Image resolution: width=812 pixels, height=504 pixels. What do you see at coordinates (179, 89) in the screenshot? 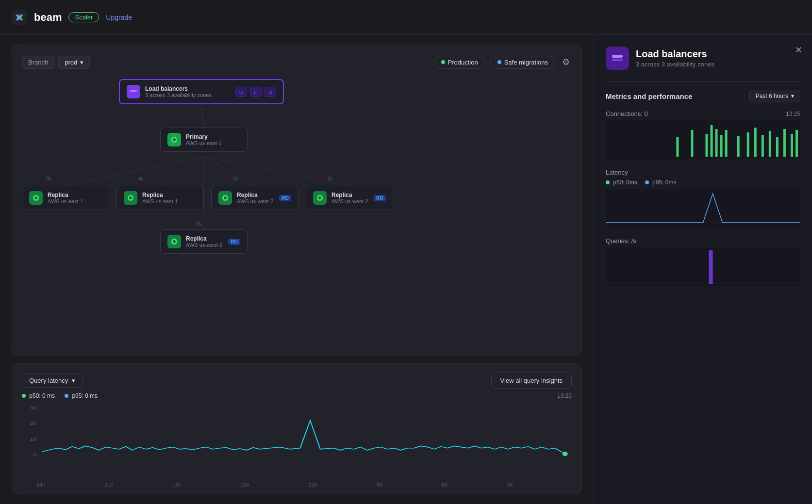
I see `lb-title: Load balancers` at bounding box center [179, 89].